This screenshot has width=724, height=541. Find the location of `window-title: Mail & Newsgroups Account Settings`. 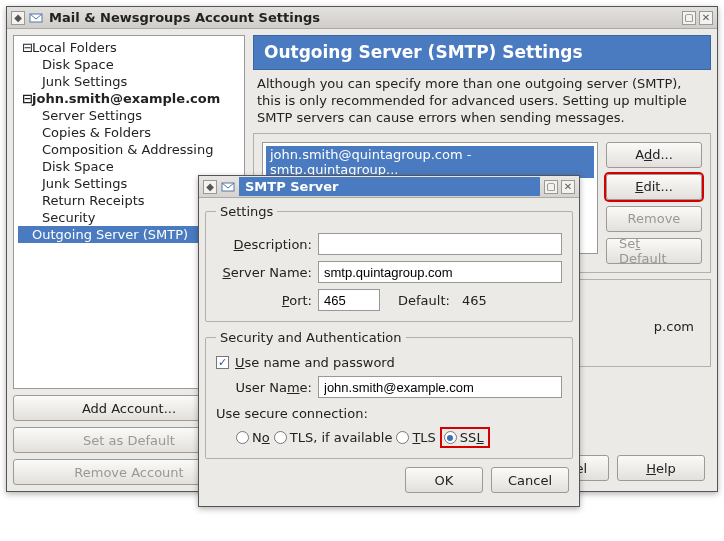

window-title: Mail & Newsgroups Account Settings is located at coordinates (362, 18).